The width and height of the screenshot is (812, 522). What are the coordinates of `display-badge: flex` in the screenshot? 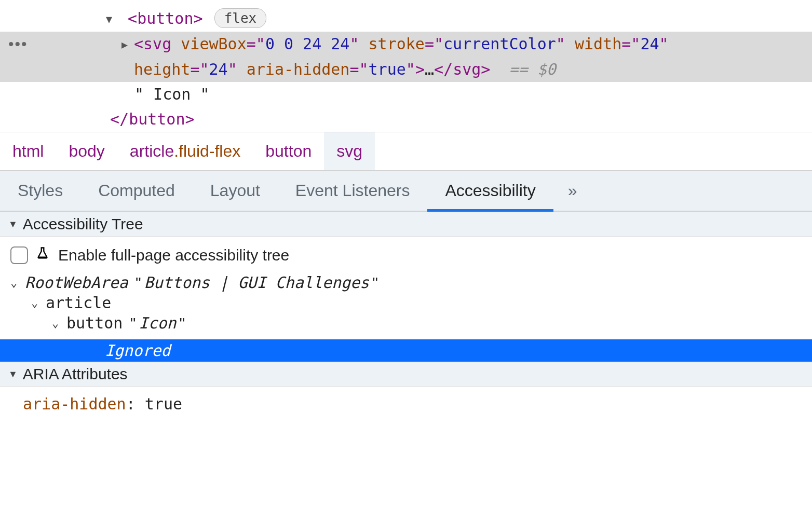 It's located at (241, 18).